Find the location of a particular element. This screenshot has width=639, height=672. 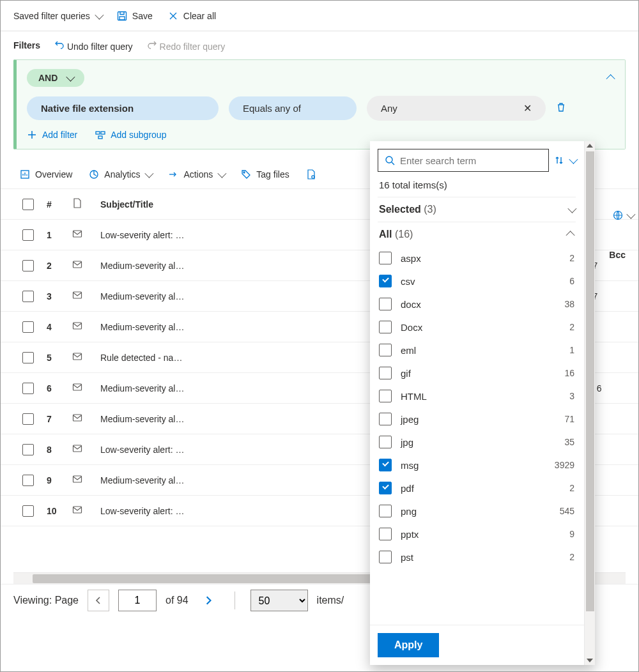

clear-all-label: Clear all is located at coordinates (199, 16).